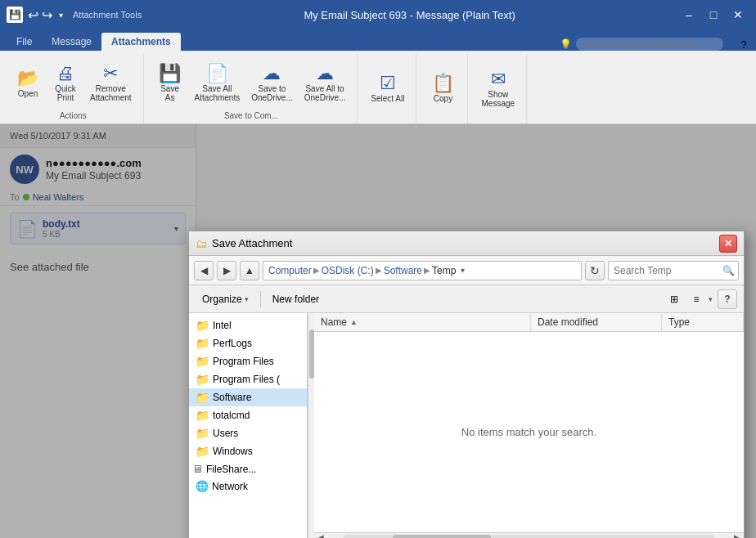  What do you see at coordinates (379, 270) in the screenshot?
I see `sep2: ▶` at bounding box center [379, 270].